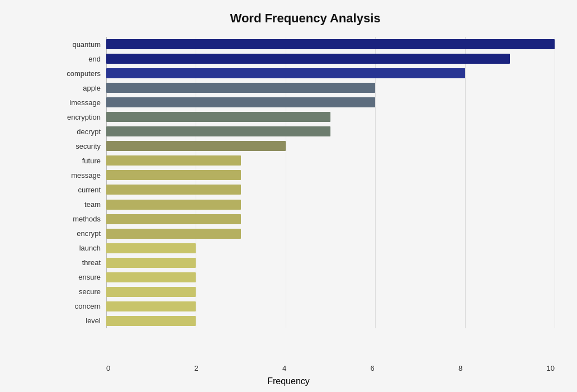 This screenshot has height=392, width=577. What do you see at coordinates (78, 103) in the screenshot?
I see `y-label-imessage: imessage` at bounding box center [78, 103].